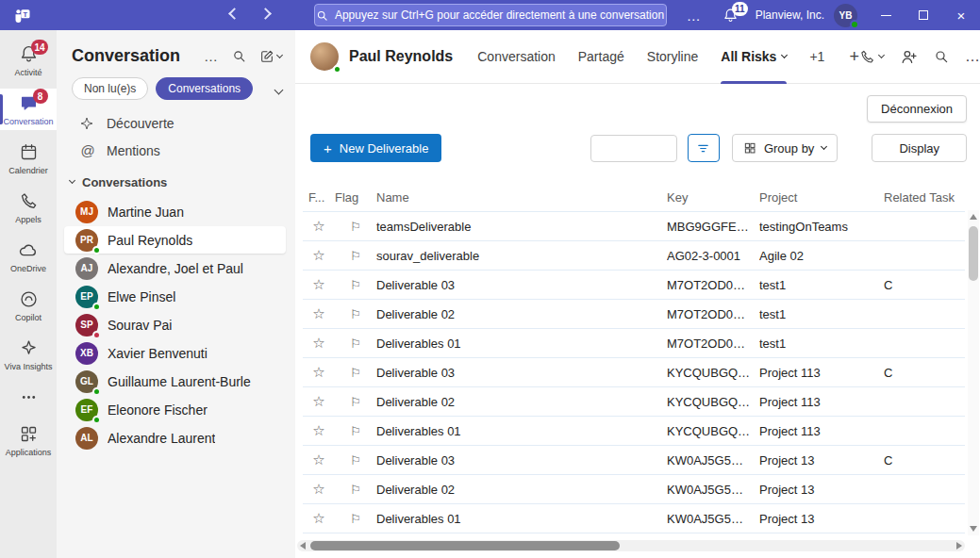 The height and width of the screenshot is (558, 980). I want to click on chat-item-selected: PR Paul Reynolds, so click(175, 239).